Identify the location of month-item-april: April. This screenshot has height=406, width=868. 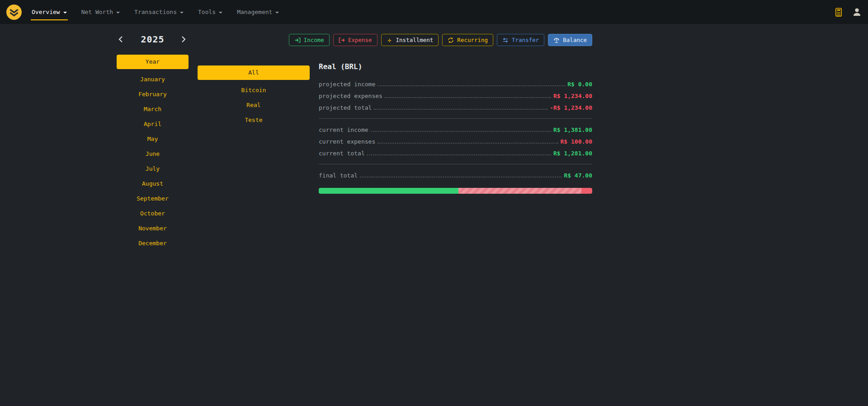
(153, 124).